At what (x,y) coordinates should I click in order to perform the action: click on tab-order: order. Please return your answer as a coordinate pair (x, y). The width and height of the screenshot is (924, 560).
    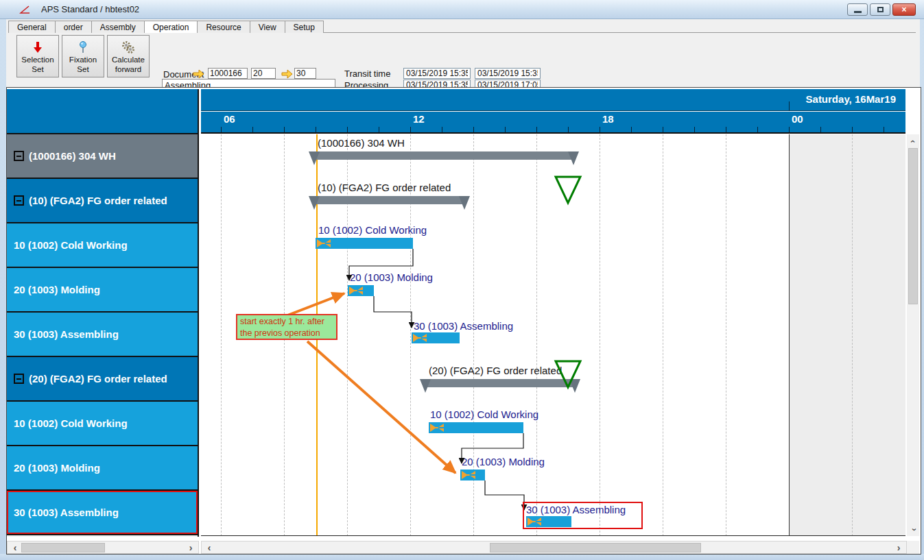
    Looking at the image, I should click on (73, 27).